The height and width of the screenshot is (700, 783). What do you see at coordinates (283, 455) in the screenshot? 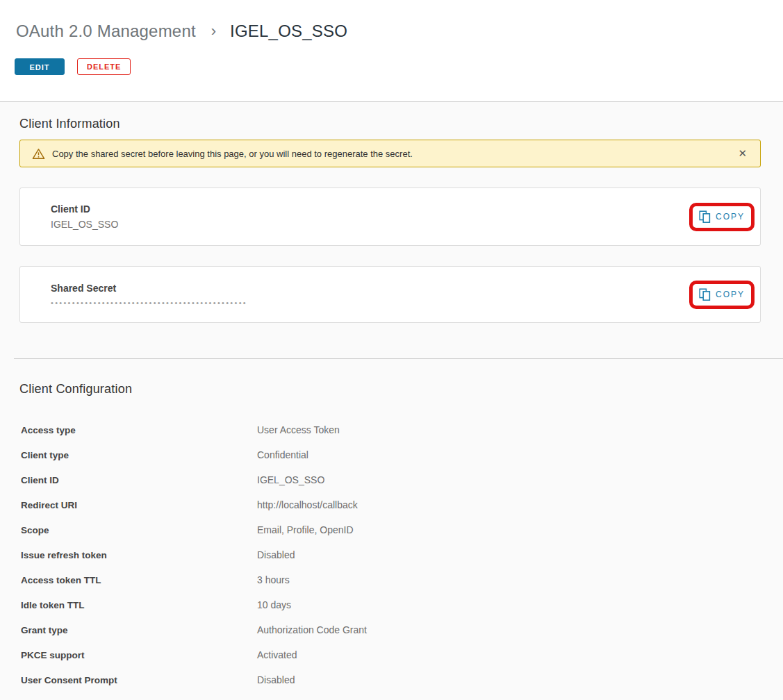
I see `config-value: Confidential` at bounding box center [283, 455].